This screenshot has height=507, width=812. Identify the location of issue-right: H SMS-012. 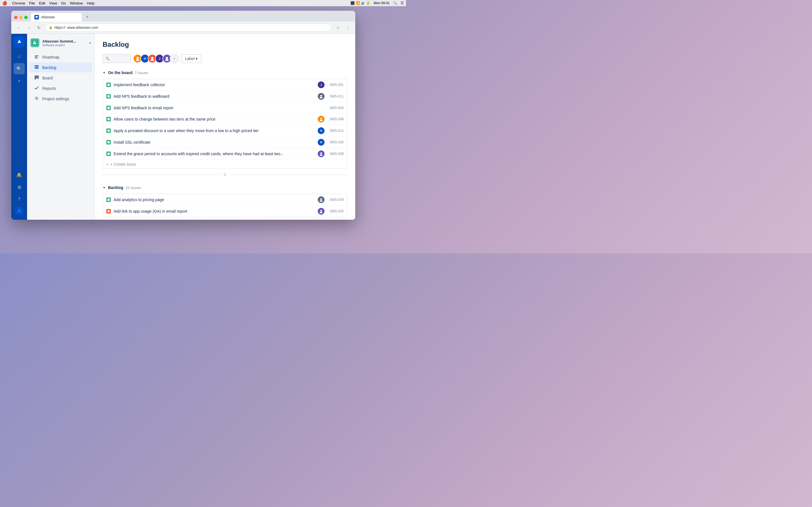
(331, 131).